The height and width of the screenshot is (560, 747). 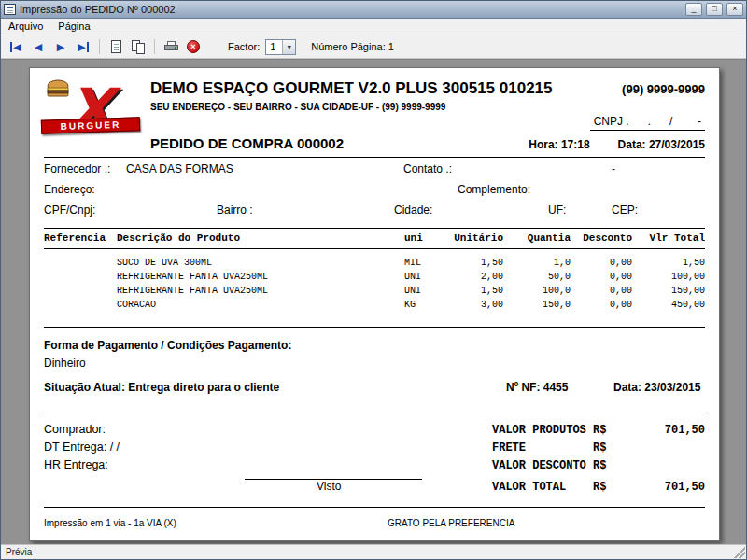 What do you see at coordinates (61, 47) in the screenshot?
I see `next-page-icon: ▶` at bounding box center [61, 47].